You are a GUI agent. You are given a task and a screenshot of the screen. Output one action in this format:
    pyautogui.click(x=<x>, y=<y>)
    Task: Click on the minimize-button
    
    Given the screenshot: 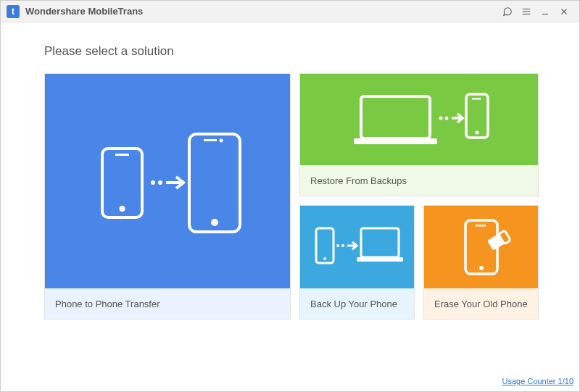 What is the action you would take?
    pyautogui.click(x=545, y=12)
    